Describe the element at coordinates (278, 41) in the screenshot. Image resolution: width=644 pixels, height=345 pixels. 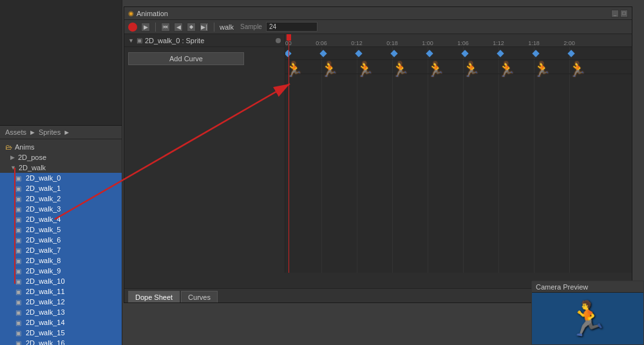
I see `track-dot` at that location.